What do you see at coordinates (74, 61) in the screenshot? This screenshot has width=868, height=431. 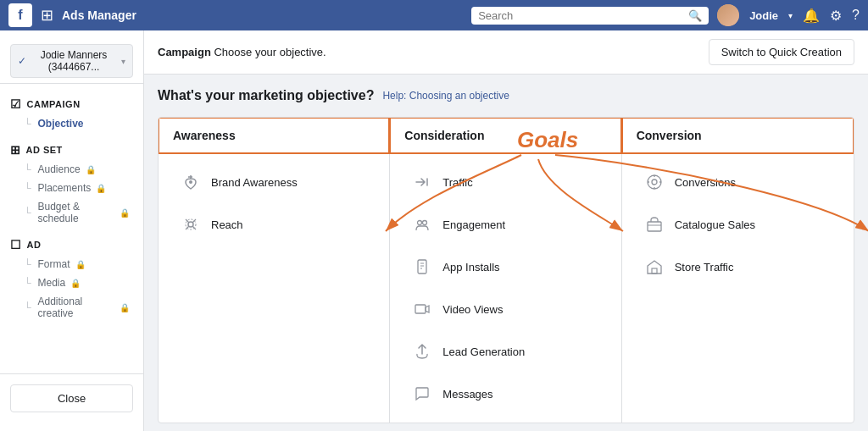 I see `account-label: Jodie Manners (3444667...` at bounding box center [74, 61].